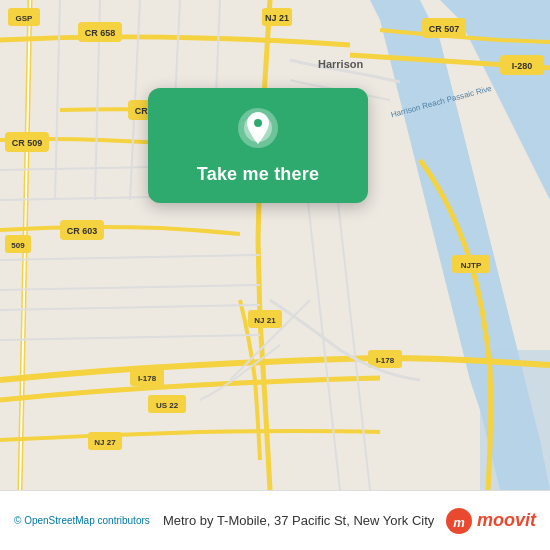 This screenshot has height=550, width=550. I want to click on svg-text: m, so click(459, 522).